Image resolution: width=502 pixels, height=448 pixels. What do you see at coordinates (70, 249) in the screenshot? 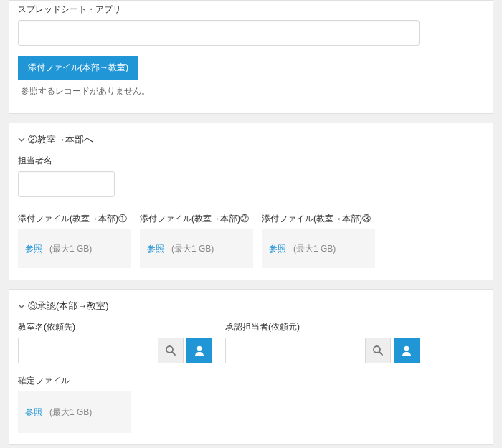
I see `max-size-1: (最大1 GB)` at bounding box center [70, 249].